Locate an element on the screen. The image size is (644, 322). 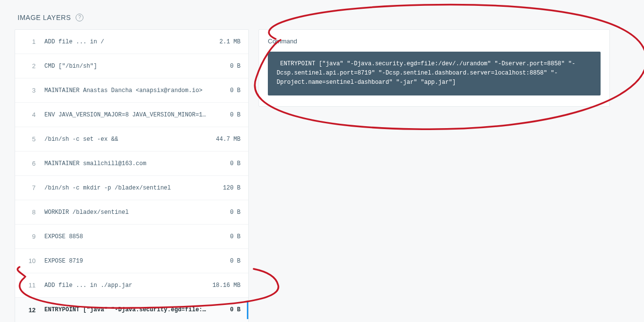
layer-number: 6 is located at coordinates (28, 164).